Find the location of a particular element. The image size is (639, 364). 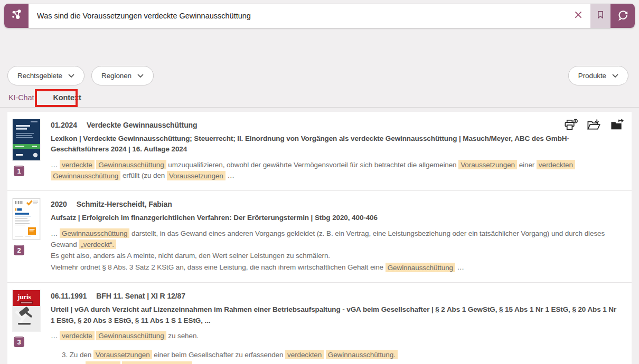

clear-search-button is located at coordinates (578, 16).